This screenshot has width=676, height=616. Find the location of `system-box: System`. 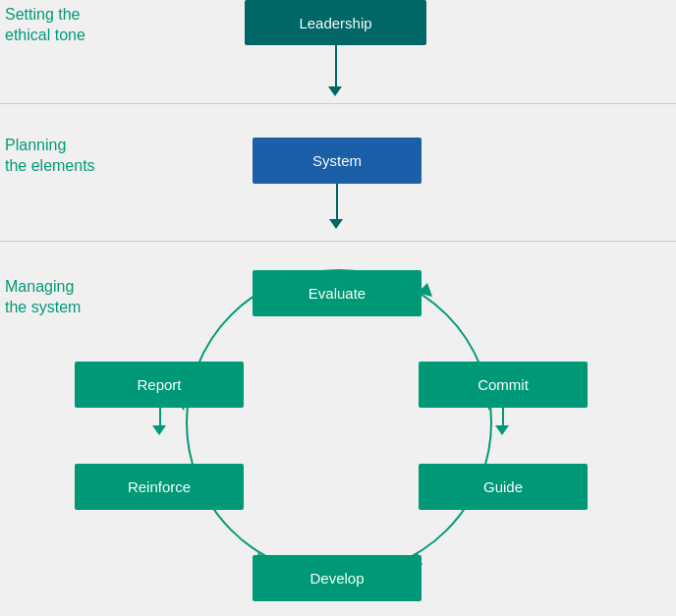

system-box: System is located at coordinates (337, 161).